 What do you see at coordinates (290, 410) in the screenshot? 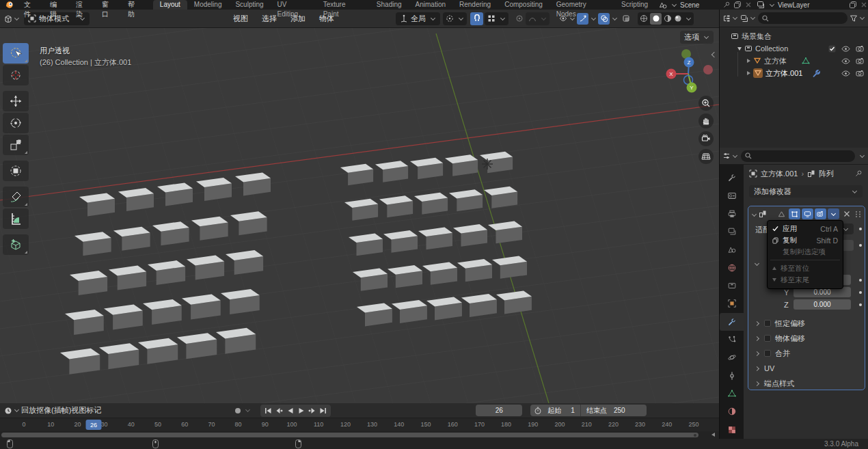
I see `play-reverse-button` at bounding box center [290, 410].